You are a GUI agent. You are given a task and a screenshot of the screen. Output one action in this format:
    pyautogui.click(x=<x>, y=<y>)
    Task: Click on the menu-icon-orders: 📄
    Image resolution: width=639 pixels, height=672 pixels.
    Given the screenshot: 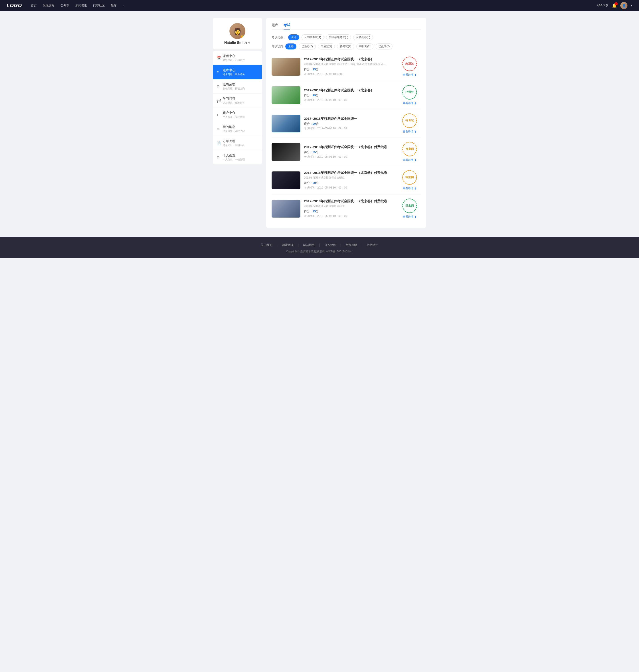 What is the action you would take?
    pyautogui.click(x=220, y=143)
    